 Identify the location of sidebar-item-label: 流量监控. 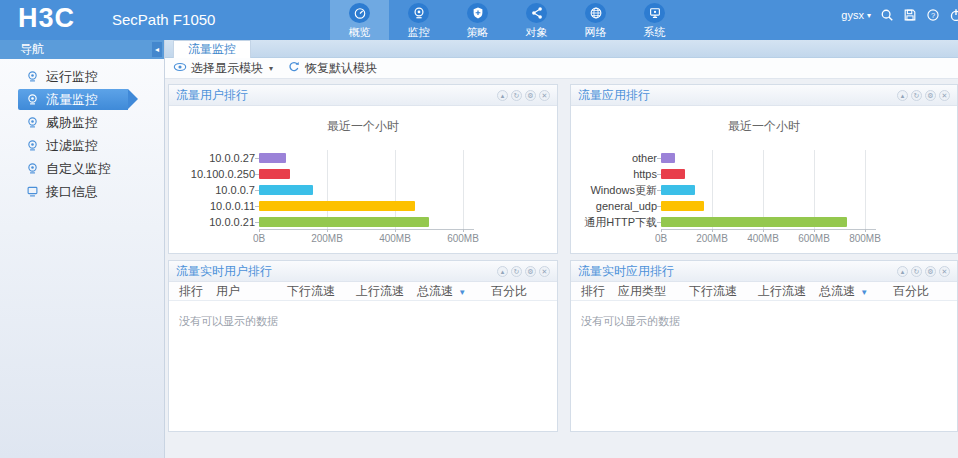
(72, 100).